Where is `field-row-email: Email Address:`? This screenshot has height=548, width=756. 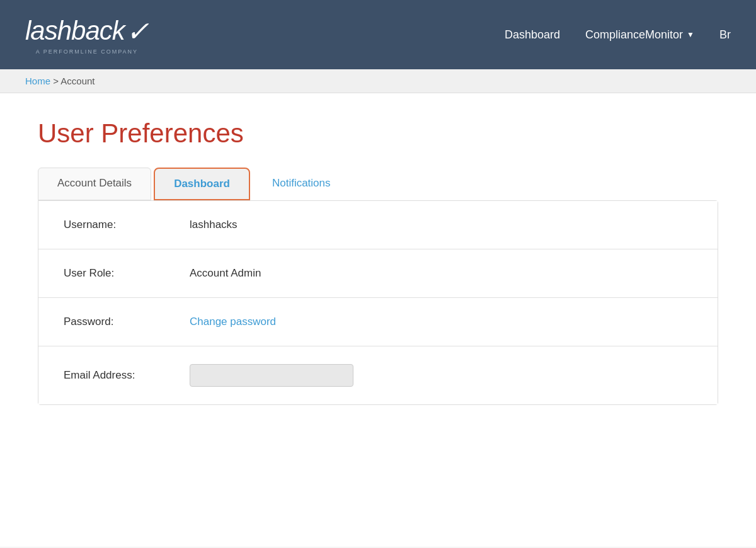
field-row-email: Email Address: is located at coordinates (378, 375).